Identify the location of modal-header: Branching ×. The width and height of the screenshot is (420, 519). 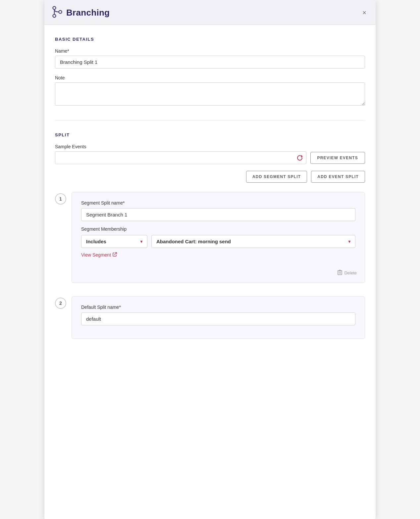
(210, 13).